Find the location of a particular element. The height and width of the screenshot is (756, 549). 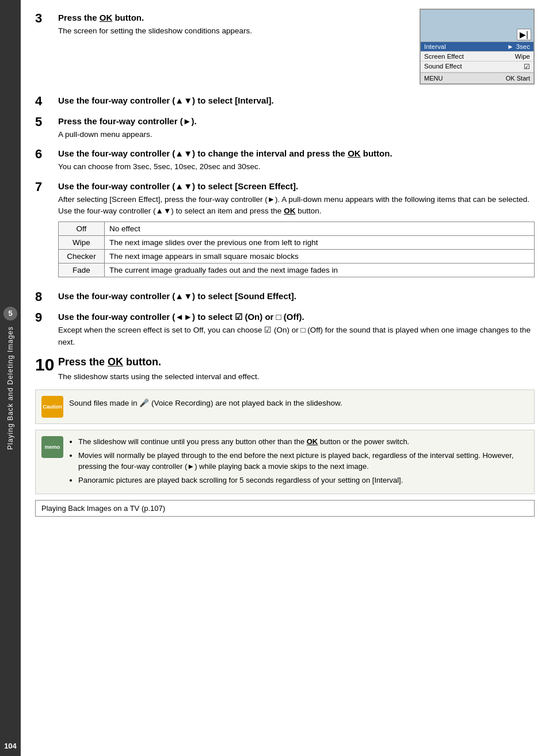

step-4-body: Use the four-way controller (▲▼) to sele… is located at coordinates (296, 100).